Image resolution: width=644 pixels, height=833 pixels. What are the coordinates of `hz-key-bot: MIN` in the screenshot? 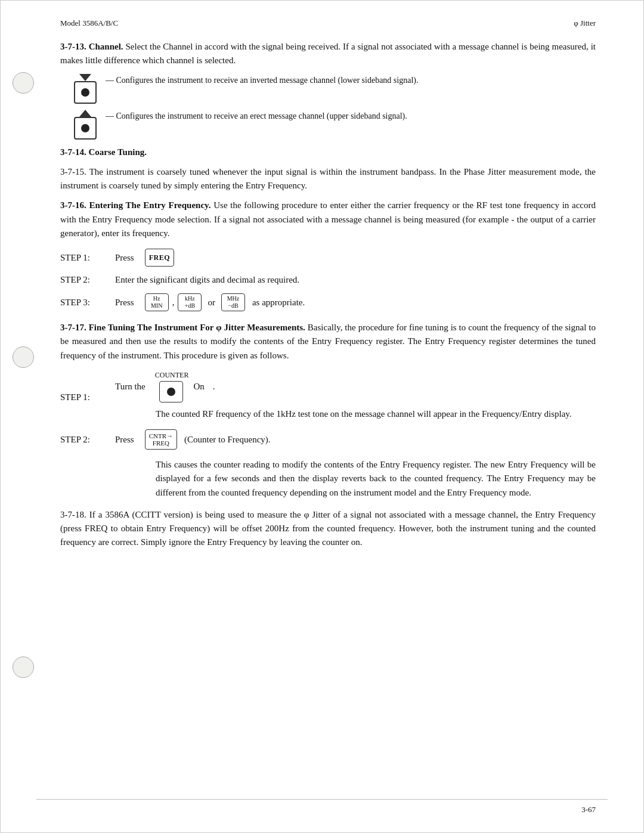 It's located at (156, 306).